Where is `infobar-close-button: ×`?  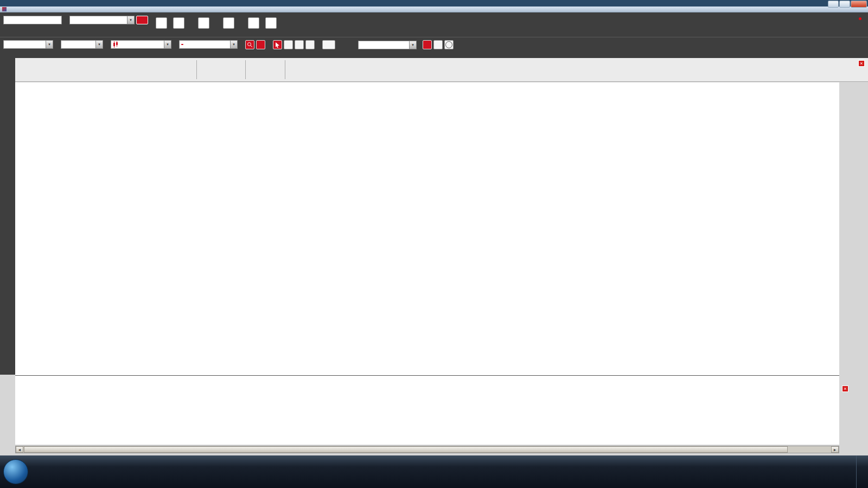 infobar-close-button: × is located at coordinates (861, 63).